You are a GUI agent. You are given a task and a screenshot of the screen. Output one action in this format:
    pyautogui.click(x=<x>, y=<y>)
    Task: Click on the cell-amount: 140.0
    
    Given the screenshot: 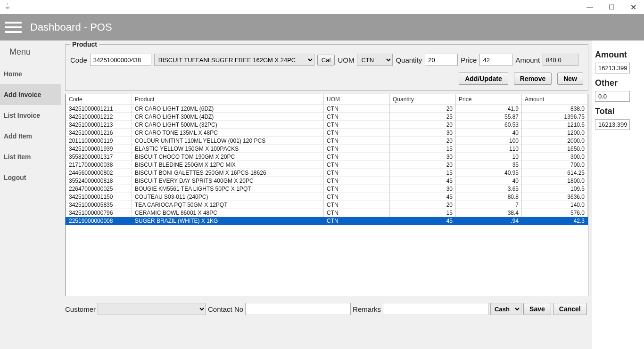 What is the action you would take?
    pyautogui.click(x=555, y=205)
    